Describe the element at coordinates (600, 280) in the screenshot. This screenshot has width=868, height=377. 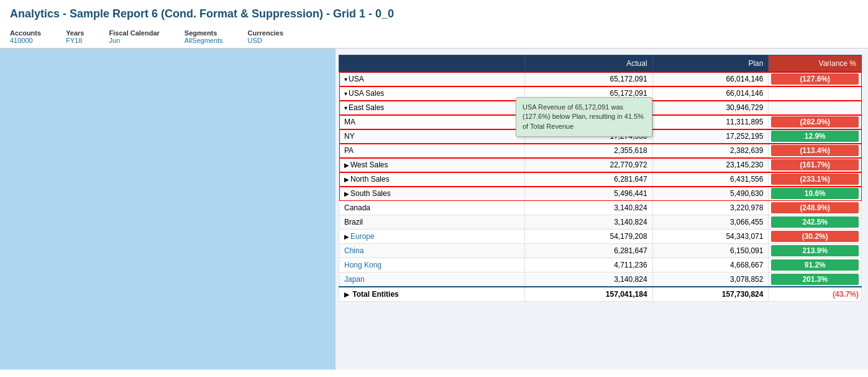
I see `table-row: Japan3,140,8243,078,852201.3%` at that location.